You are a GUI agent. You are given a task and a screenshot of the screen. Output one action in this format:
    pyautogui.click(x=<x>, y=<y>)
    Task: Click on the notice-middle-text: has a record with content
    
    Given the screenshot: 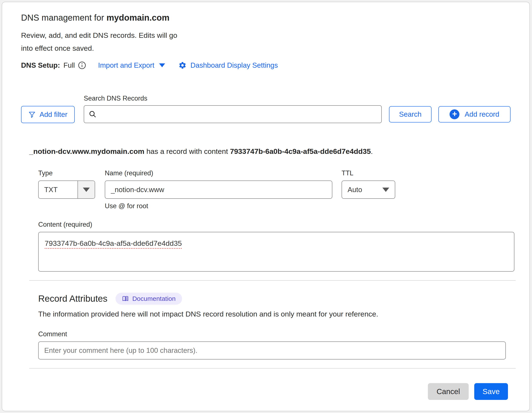 What is the action you would take?
    pyautogui.click(x=187, y=151)
    